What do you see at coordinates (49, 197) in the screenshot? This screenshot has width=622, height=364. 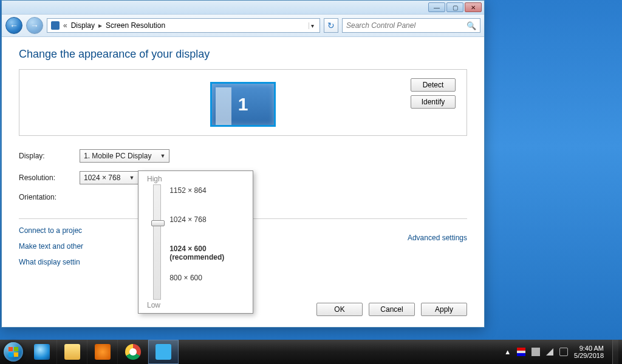 I see `orientation-label: Orientation:` at bounding box center [49, 197].